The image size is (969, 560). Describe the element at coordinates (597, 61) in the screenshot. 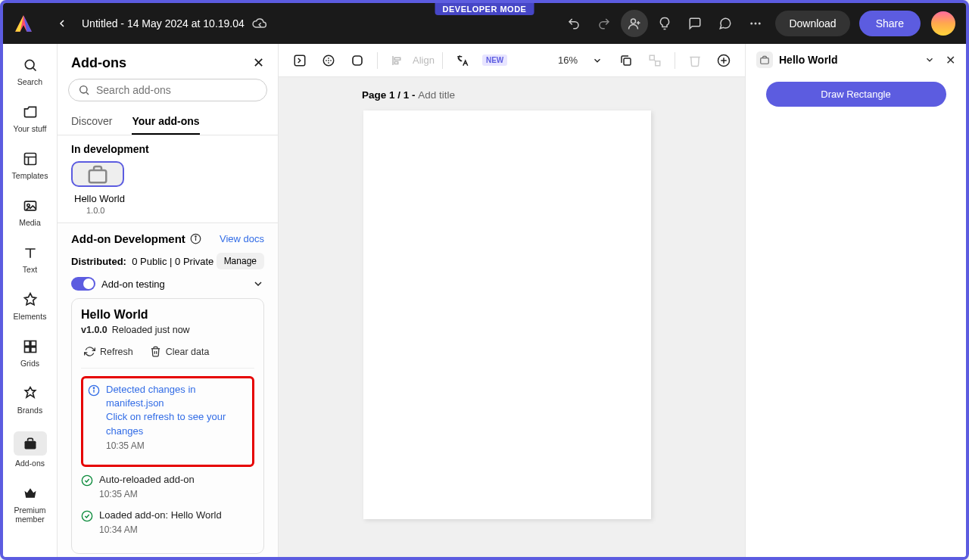

I see `zoom-chevron` at that location.